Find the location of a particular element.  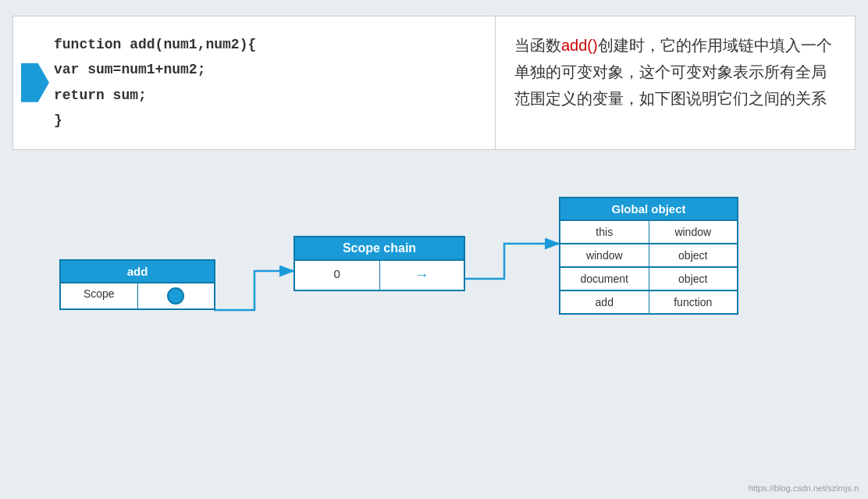

global-cell-this: this is located at coordinates (605, 232).